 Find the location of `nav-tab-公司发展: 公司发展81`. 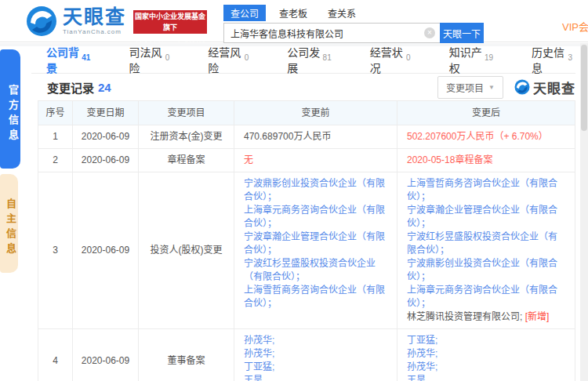

nav-tab-公司发展: 公司发展81 is located at coordinates (309, 60).